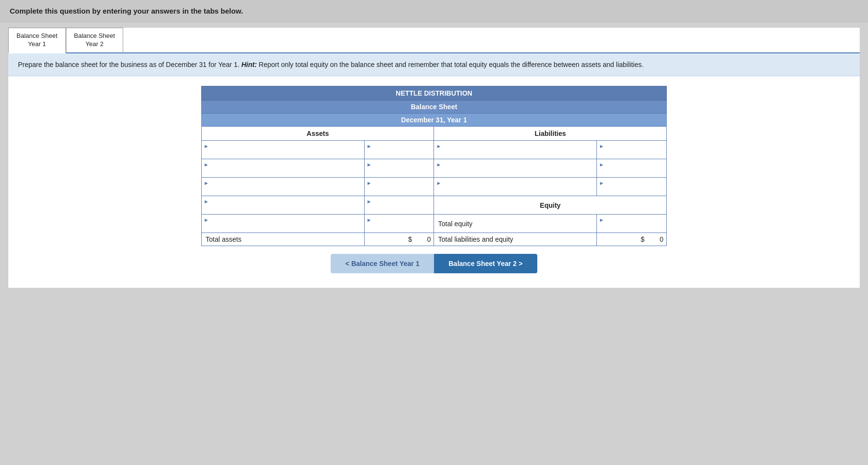 Image resolution: width=868 pixels, height=465 pixels. Describe the element at coordinates (643, 239) in the screenshot. I see `total-le-dollar-sign: $` at that location.